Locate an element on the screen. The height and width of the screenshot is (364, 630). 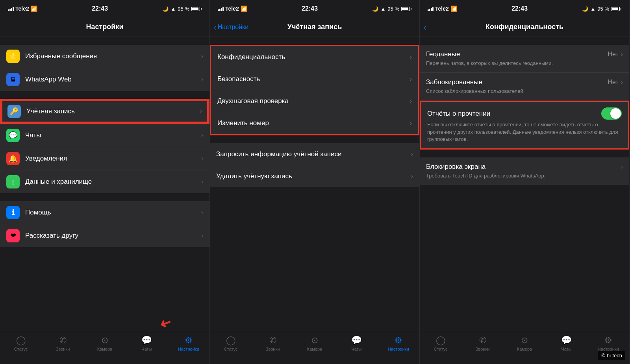
tab-chats-3: 💬 Чаты is located at coordinates (566, 343).